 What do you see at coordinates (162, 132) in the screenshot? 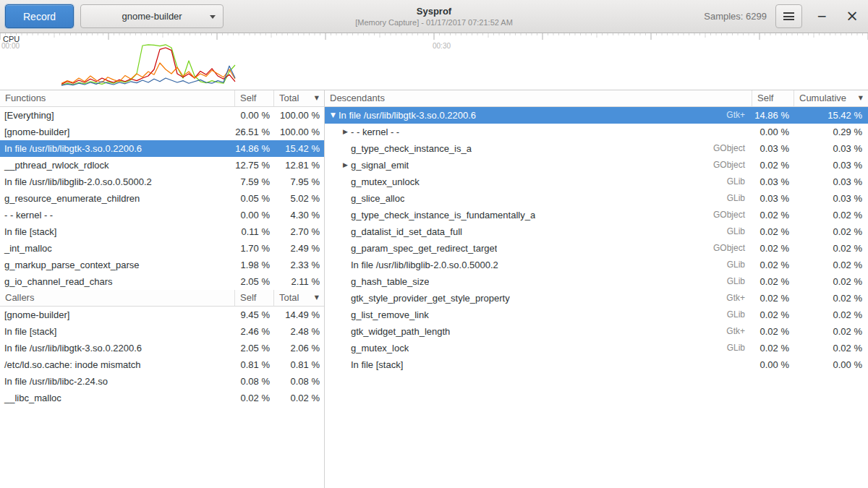
I see `table-row: [gnome-builder]26.51 %100.00 %` at bounding box center [162, 132].